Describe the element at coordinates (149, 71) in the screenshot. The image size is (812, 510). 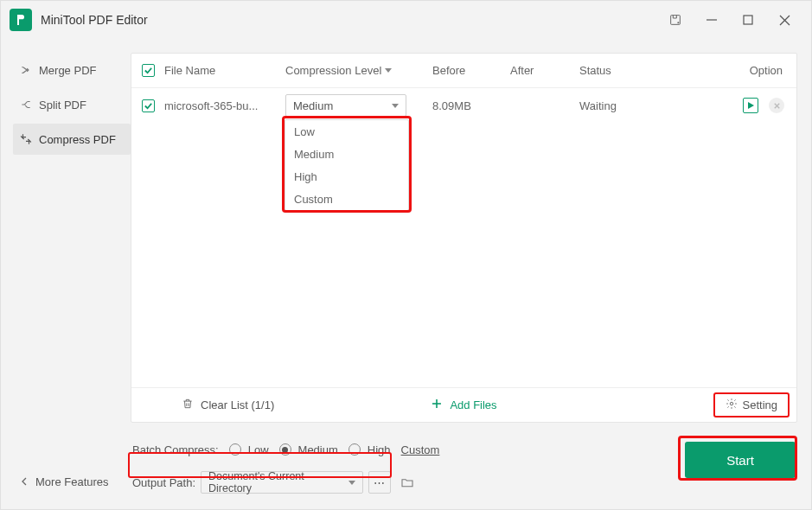
I see `select-all-checkbox` at that location.